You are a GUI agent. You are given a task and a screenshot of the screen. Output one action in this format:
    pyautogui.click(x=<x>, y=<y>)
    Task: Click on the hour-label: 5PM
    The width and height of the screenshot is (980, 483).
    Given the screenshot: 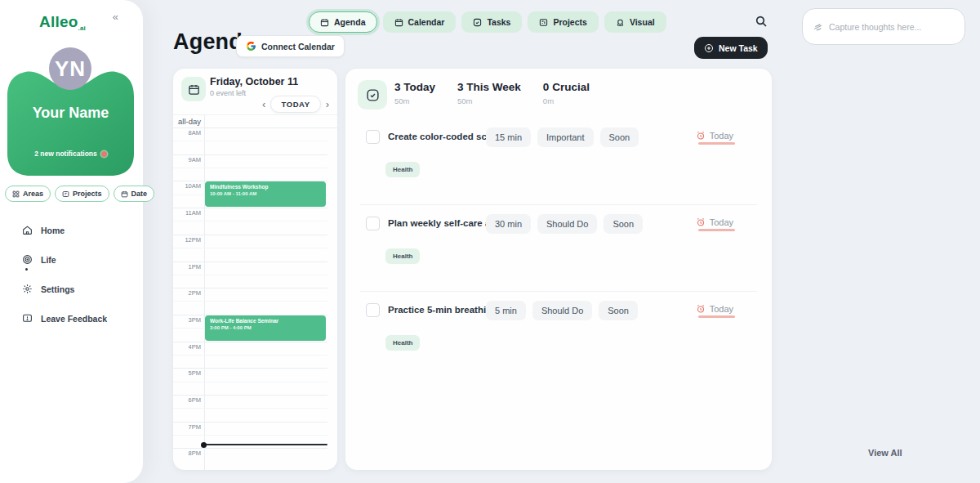 What is the action you would take?
    pyautogui.click(x=187, y=373)
    